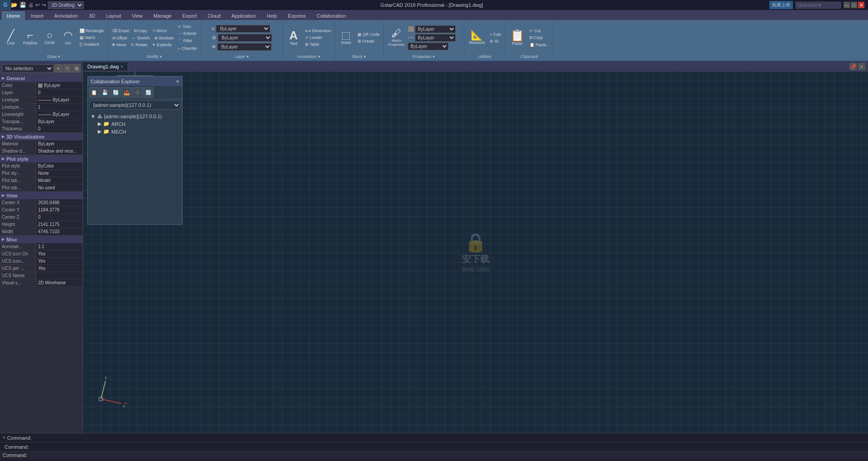 This screenshot has height=461, width=868. I want to click on tree-item-mech: ▶ 📁 MECH, so click(138, 131).